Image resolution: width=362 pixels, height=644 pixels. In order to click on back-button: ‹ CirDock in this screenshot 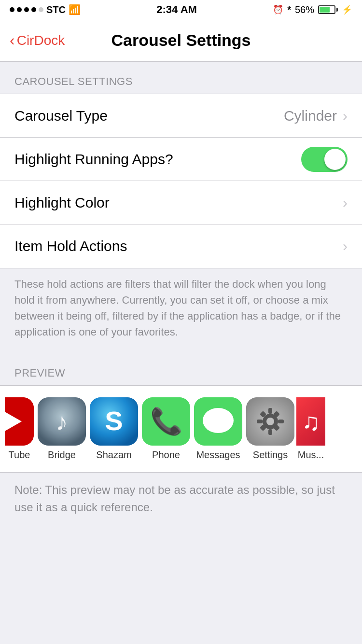, I will do `click(37, 41)`.